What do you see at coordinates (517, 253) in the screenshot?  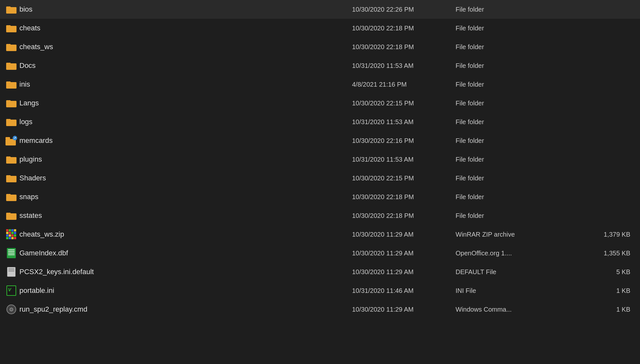 I see `file-type: OpenOffice.org 1....` at bounding box center [517, 253].